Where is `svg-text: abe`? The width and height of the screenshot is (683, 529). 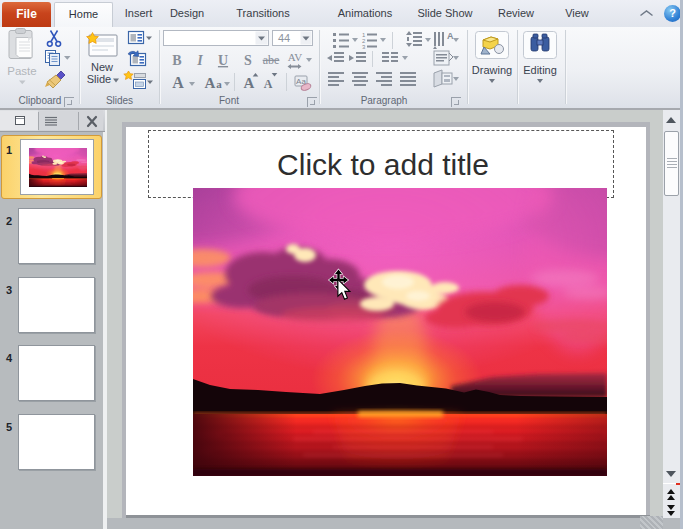 svg-text: abe is located at coordinates (272, 60).